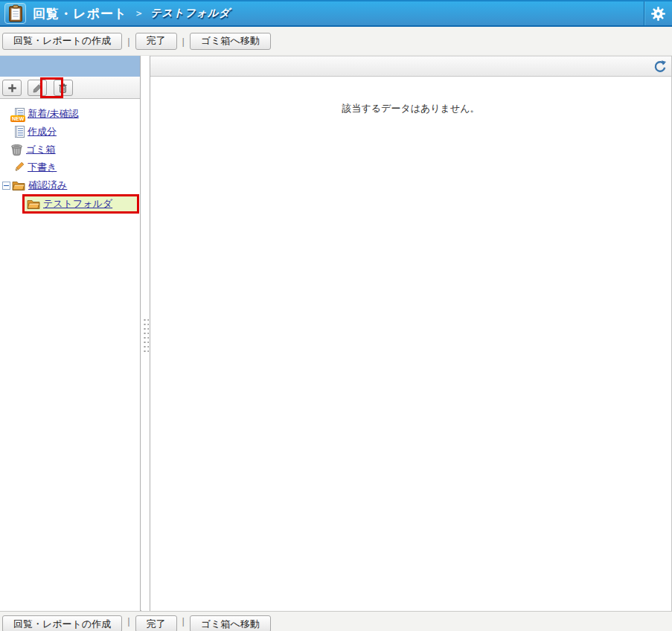 The image size is (672, 631). Describe the element at coordinates (70, 185) in the screenshot. I see `tree-item-confirmed: 確認済み` at that location.